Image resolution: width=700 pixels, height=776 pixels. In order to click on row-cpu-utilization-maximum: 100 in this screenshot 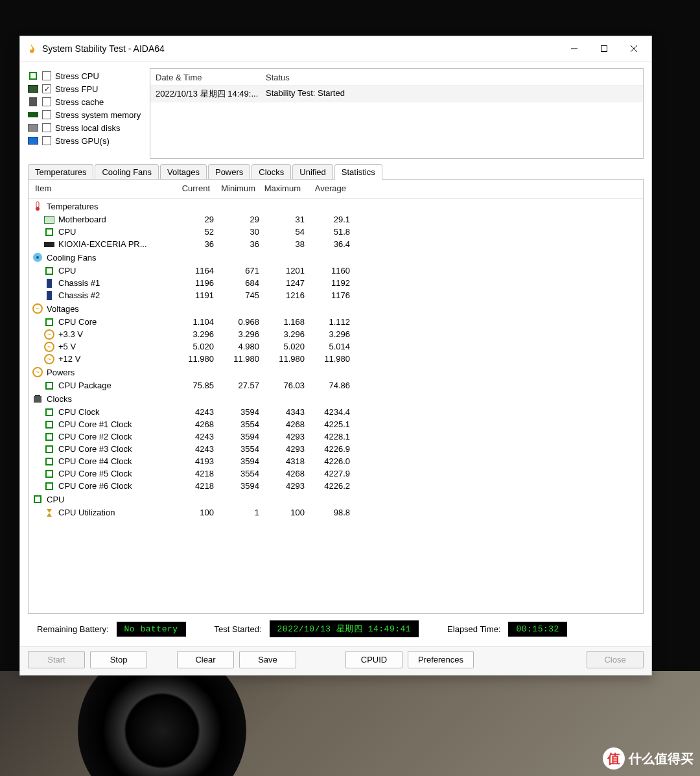, I will do `click(282, 512)`.